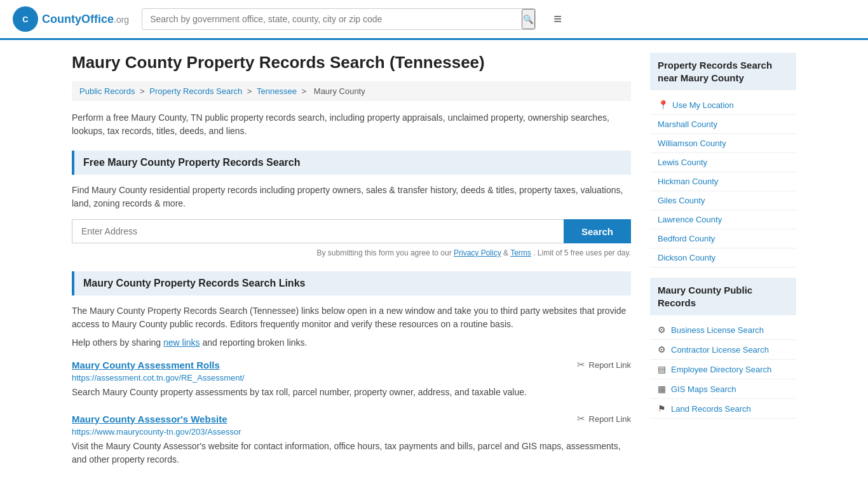  I want to click on sidebar-item-hickman-county: Hickman County, so click(723, 182).